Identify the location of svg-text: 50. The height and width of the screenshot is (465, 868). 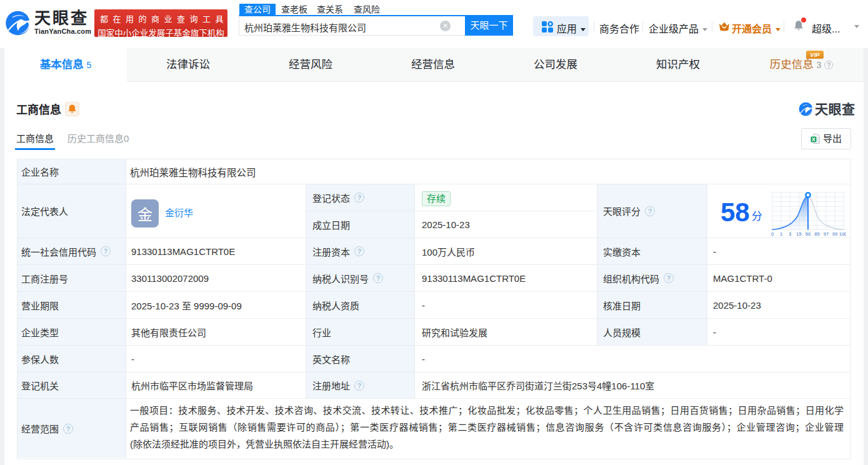
(808, 234).